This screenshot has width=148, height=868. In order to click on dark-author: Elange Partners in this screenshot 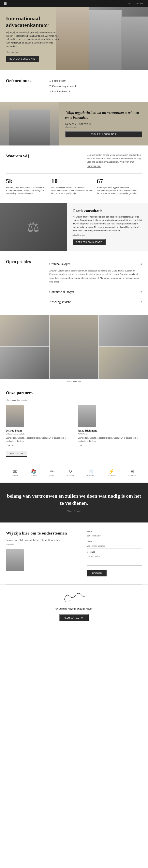, I will do `click(74, 511)`.